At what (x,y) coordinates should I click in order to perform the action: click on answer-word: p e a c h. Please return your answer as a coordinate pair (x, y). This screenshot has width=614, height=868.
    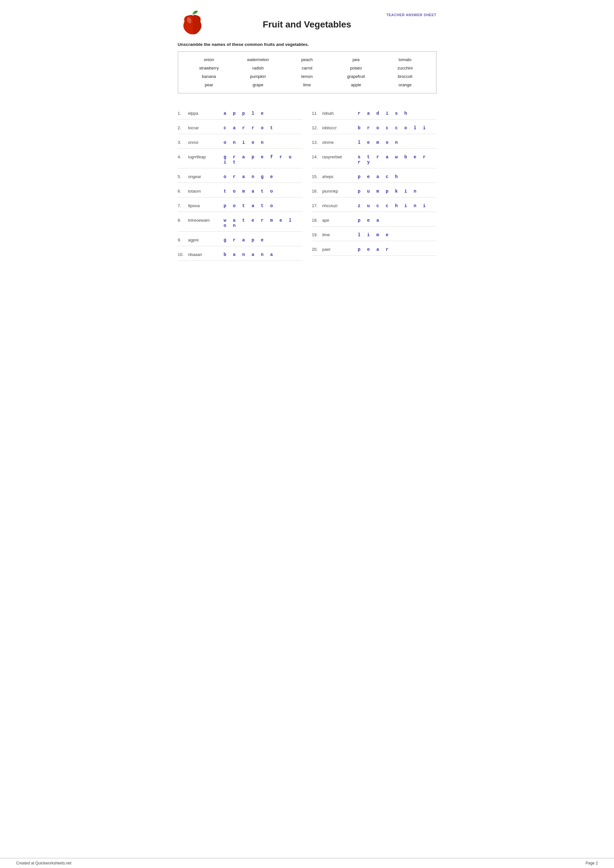
    Looking at the image, I should click on (379, 177).